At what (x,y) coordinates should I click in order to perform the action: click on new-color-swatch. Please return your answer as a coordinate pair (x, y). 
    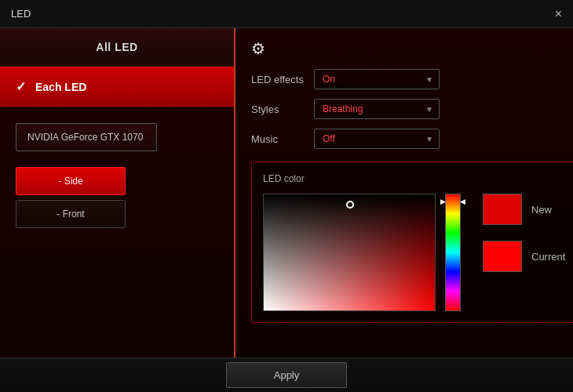
    Looking at the image, I should click on (502, 209).